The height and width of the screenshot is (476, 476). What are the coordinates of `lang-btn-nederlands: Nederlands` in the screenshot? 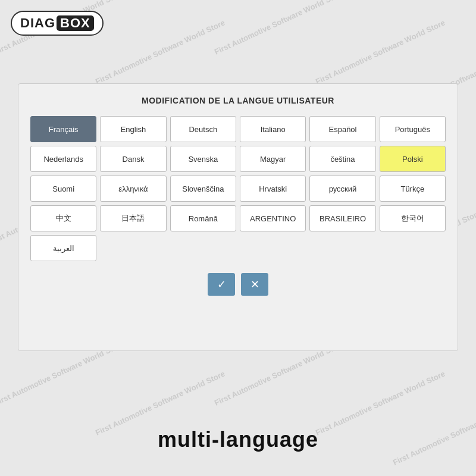 It's located at (63, 159).